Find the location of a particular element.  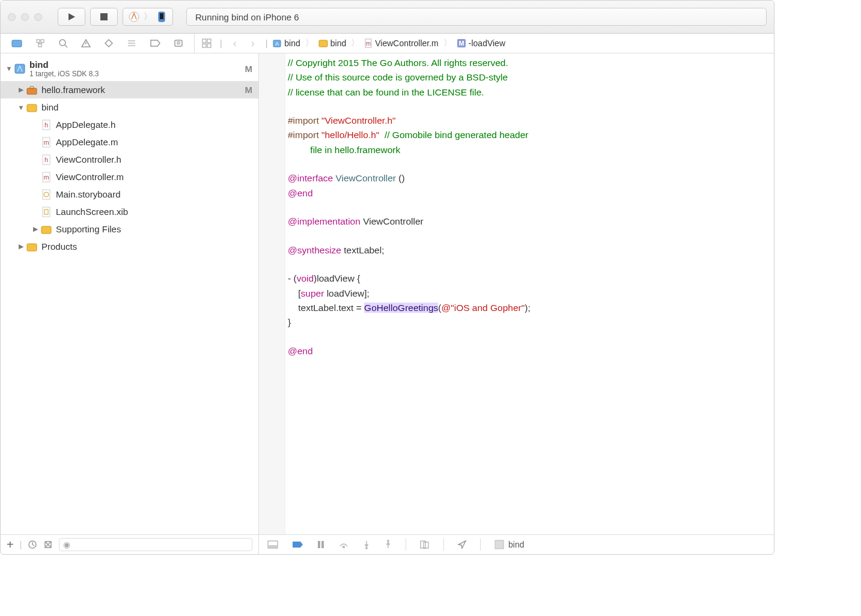

tree-item-file: LaunchScreen.xib is located at coordinates (130, 211).